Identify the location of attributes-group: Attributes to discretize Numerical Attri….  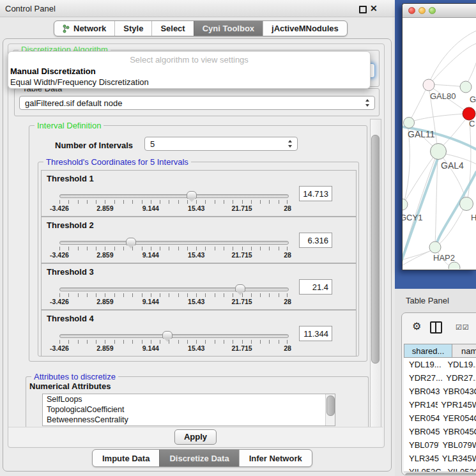
(197, 403).